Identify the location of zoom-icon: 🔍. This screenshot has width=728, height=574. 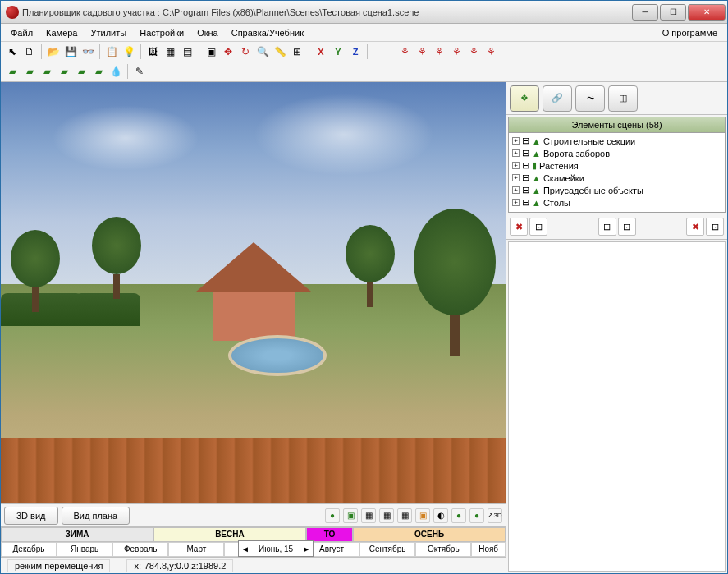
(263, 52).